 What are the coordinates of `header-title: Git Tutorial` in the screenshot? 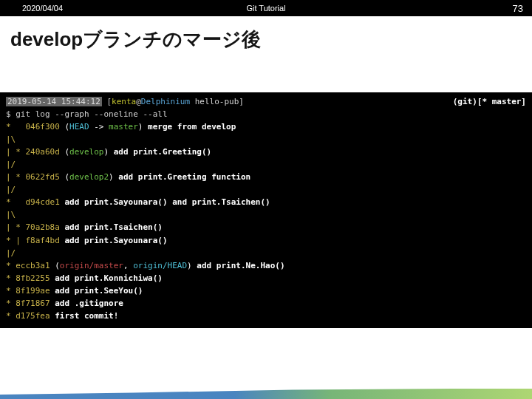 It's located at (266, 8).